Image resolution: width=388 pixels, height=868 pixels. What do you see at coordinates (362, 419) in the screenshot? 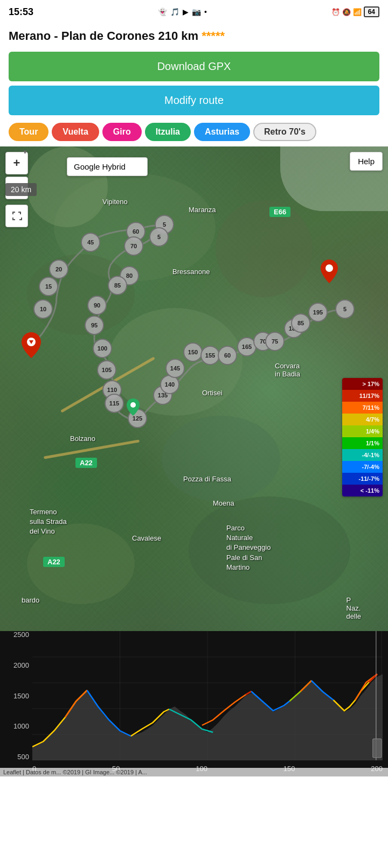
I see `legend-4-7: 4/7%` at bounding box center [362, 419].